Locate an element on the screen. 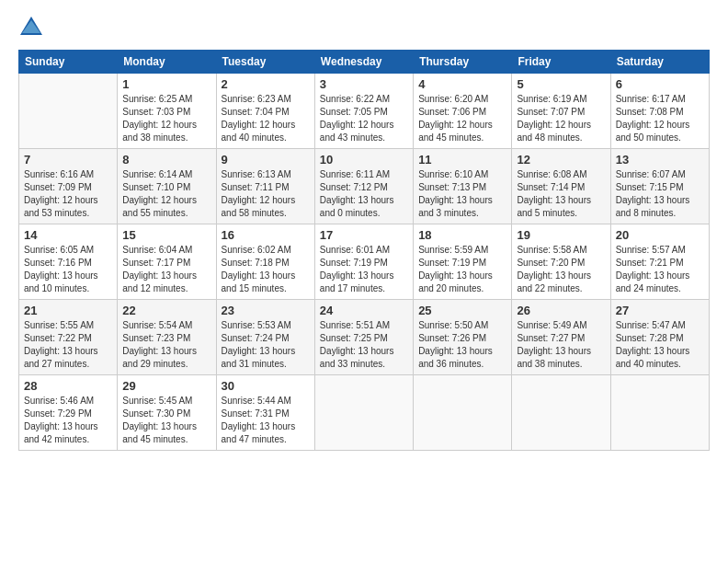  calendar-cell: 6Sunrise: 6:17 AMSunset: 7:08 PMDaylight… is located at coordinates (660, 111).